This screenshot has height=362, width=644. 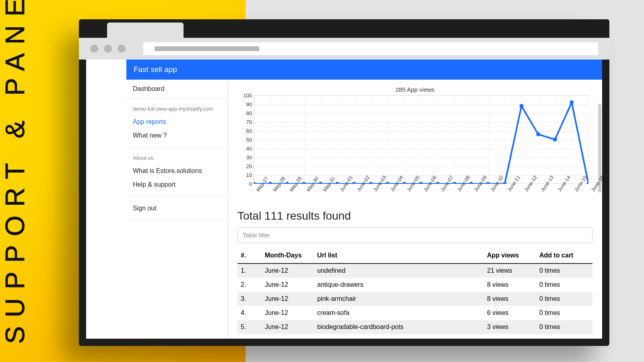 What do you see at coordinates (177, 209) in the screenshot?
I see `sidebar-item-signout: Sign out` at bounding box center [177, 209].